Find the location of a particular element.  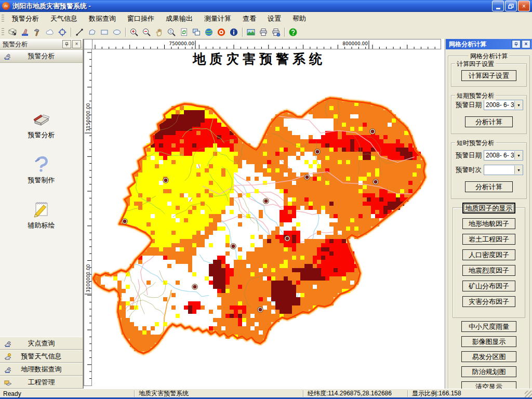

zoom-out-icon is located at coordinates (147, 32).